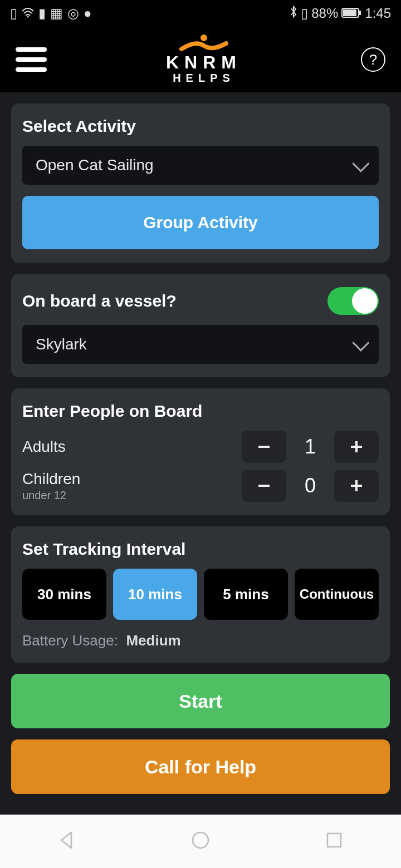 This screenshot has height=868, width=401. What do you see at coordinates (200, 594) in the screenshot?
I see `tracking-card: Set Tracking Interval 30 mins 10 mins 5 …` at bounding box center [200, 594].